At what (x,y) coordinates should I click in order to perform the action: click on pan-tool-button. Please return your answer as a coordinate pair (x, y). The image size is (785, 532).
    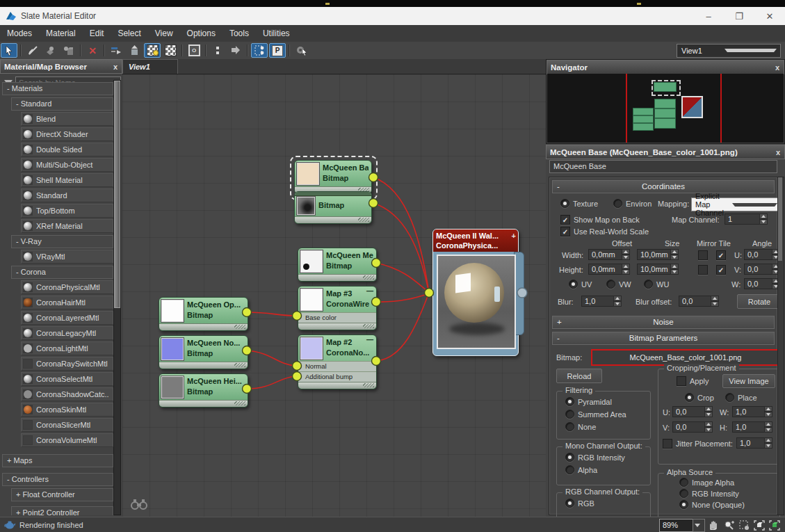
    Looking at the image, I should click on (713, 525).